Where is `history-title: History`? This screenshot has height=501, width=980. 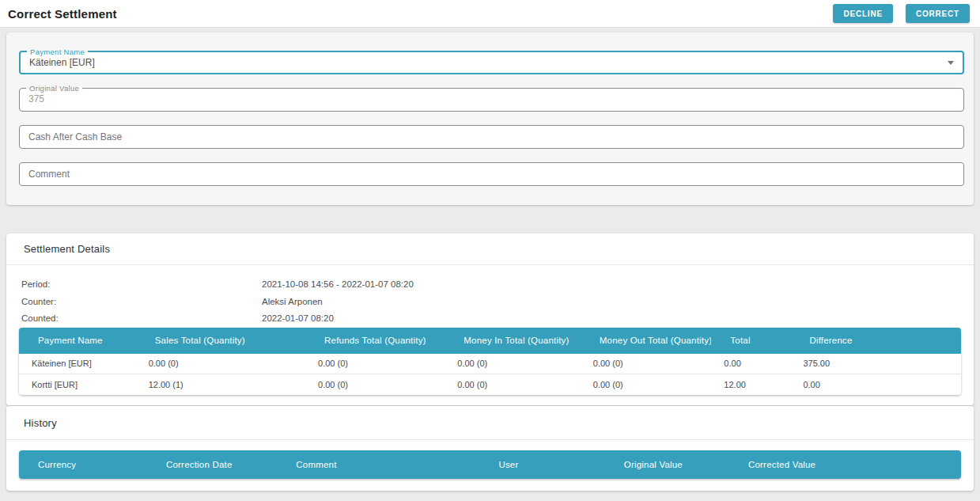
history-title: History is located at coordinates (490, 423).